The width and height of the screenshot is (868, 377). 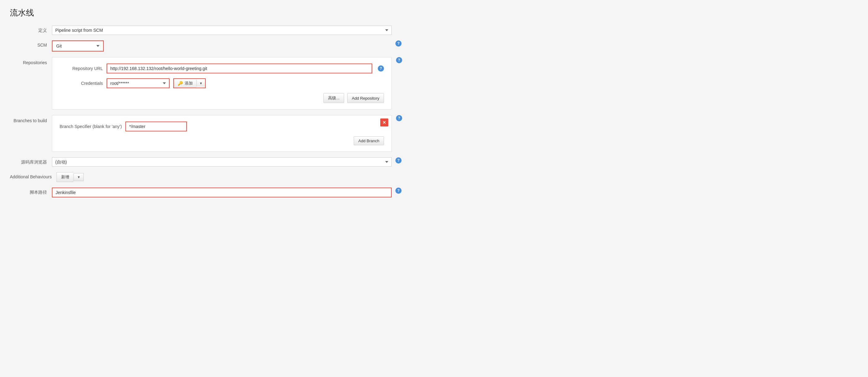 What do you see at coordinates (381, 69) in the screenshot?
I see `repo-url-help-icon: ?` at bounding box center [381, 69].